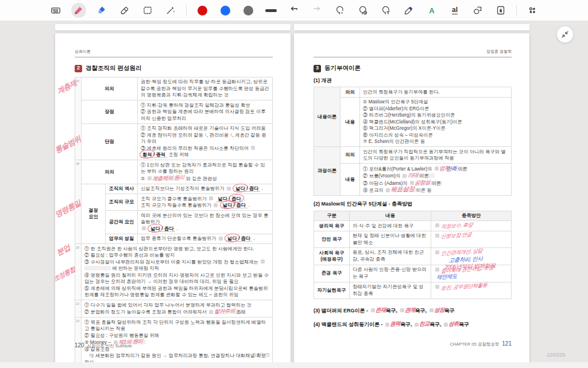 This screenshot has height=368, width=588. I want to click on keyboard-button, so click(56, 10).